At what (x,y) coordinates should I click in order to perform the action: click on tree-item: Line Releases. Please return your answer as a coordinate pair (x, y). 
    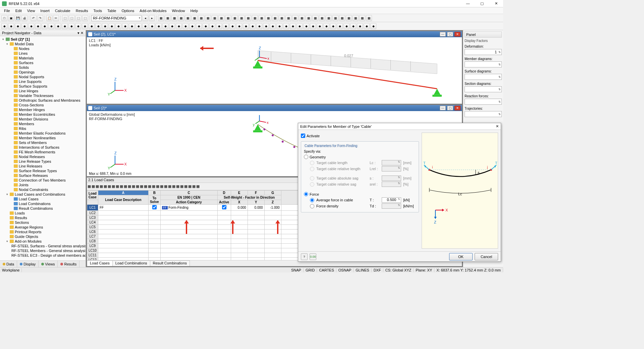
    Looking at the image, I should click on (43, 166).